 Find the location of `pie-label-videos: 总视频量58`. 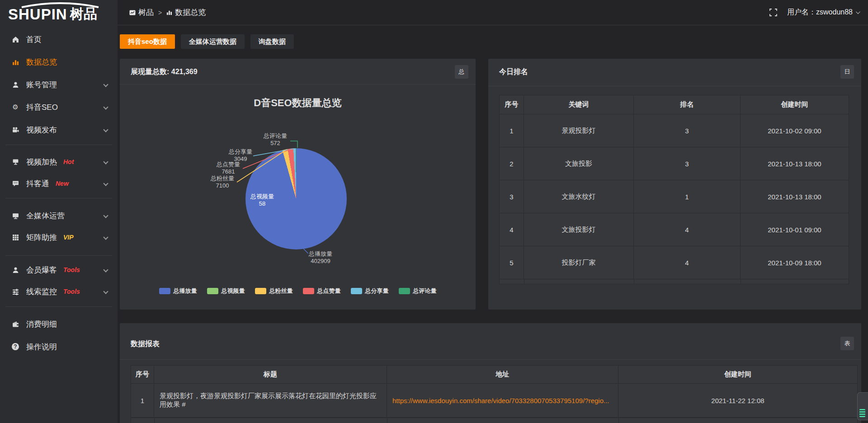

pie-label-videos: 总视频量58 is located at coordinates (262, 200).